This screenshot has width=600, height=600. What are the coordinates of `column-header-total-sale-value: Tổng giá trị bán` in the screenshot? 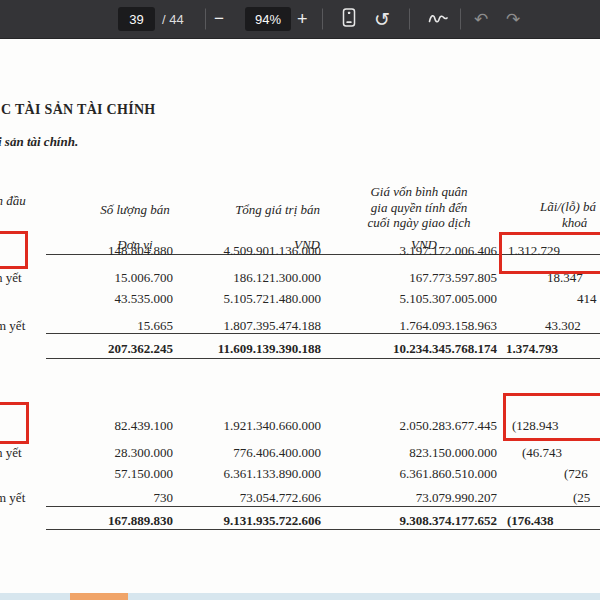 It's located at (274, 210).